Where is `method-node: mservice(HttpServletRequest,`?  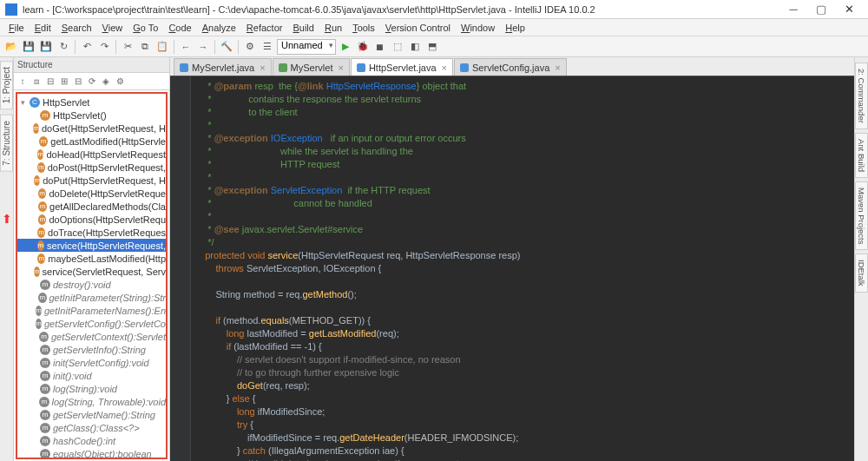 method-node: mservice(HttpServletRequest, is located at coordinates (92, 245).